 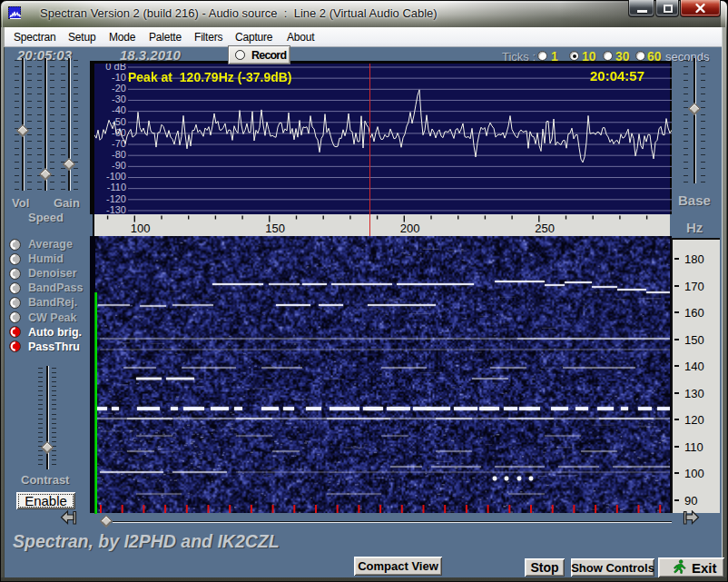 I want to click on svg-text: 150, so click(x=275, y=229).